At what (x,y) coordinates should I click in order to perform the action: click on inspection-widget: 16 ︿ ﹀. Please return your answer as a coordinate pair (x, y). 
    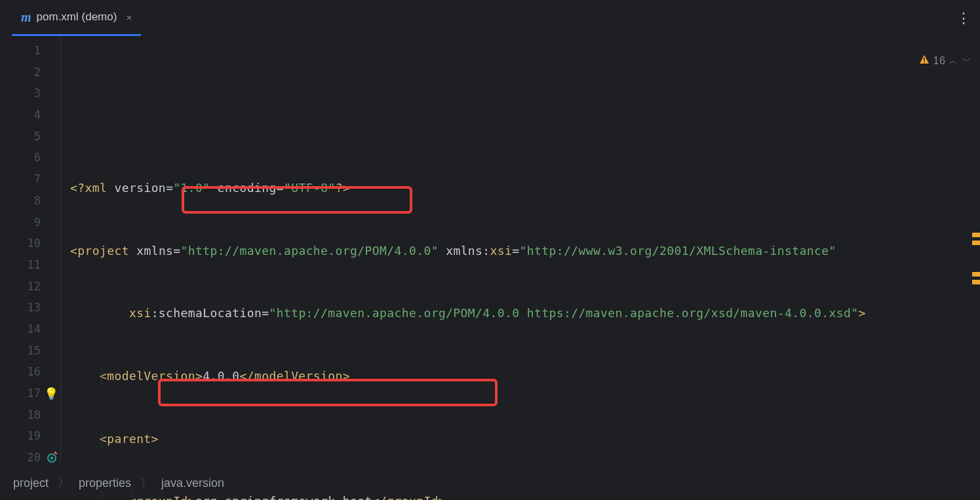
    Looking at the image, I should click on (932, 61).